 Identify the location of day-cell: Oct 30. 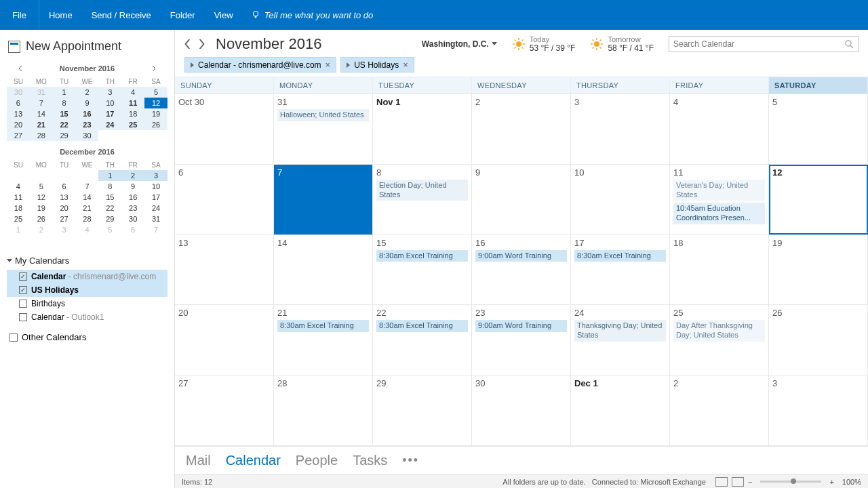
(224, 129).